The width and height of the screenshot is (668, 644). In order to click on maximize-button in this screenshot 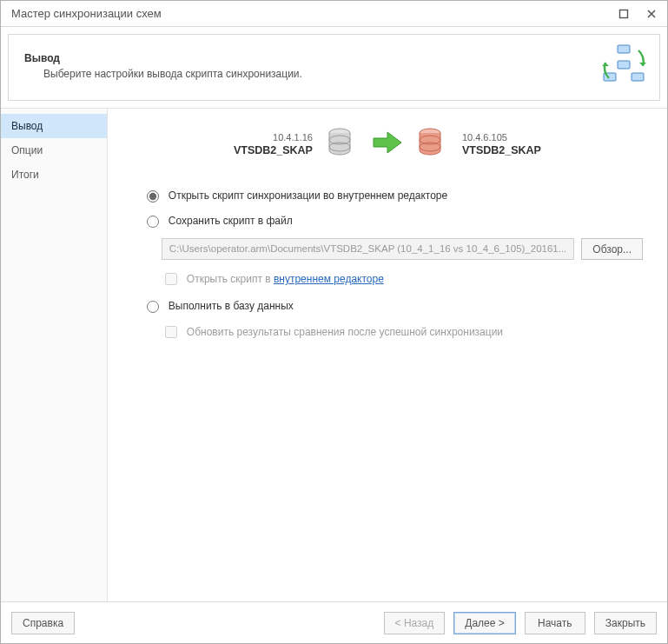, I will do `click(624, 14)`.